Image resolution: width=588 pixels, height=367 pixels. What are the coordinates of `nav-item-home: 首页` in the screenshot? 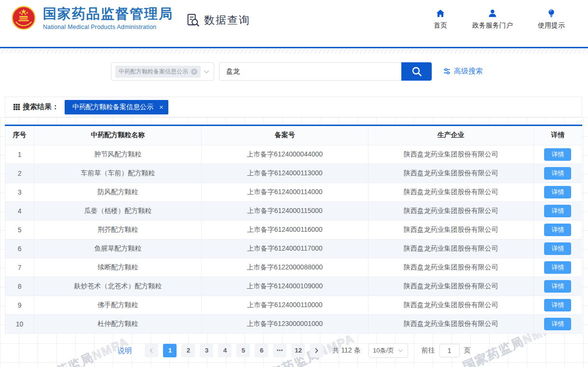 It's located at (440, 19).